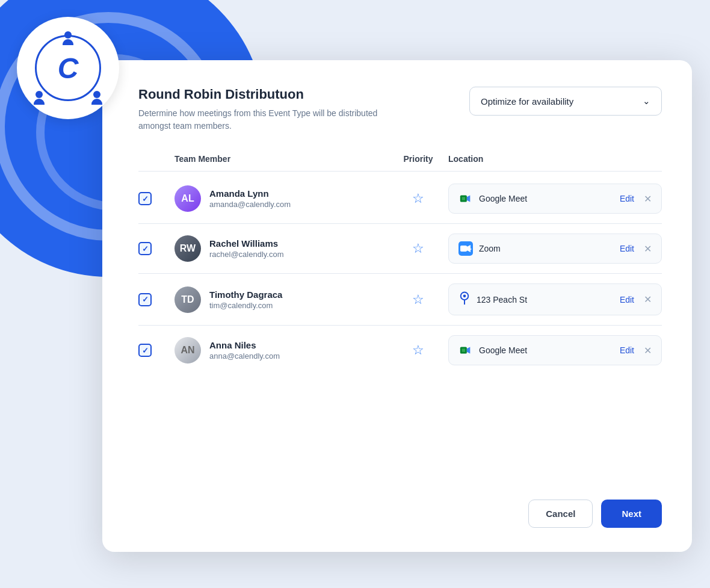 This screenshot has height=588, width=710. I want to click on checkbox-rachel: ✓, so click(145, 249).